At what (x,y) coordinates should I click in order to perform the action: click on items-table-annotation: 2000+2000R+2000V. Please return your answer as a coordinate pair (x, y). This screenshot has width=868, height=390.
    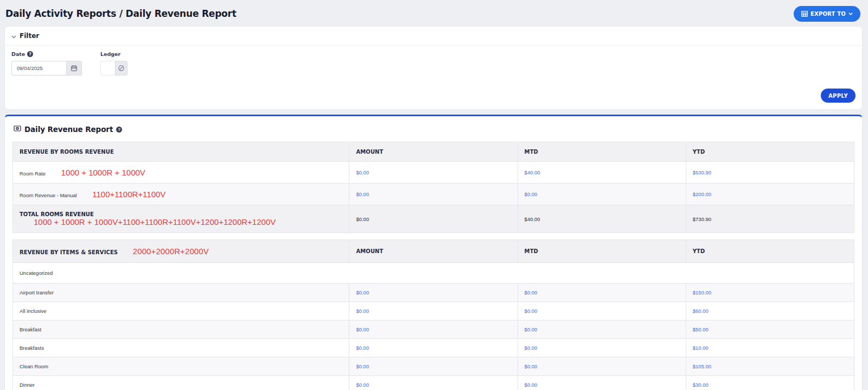
    Looking at the image, I should click on (171, 251).